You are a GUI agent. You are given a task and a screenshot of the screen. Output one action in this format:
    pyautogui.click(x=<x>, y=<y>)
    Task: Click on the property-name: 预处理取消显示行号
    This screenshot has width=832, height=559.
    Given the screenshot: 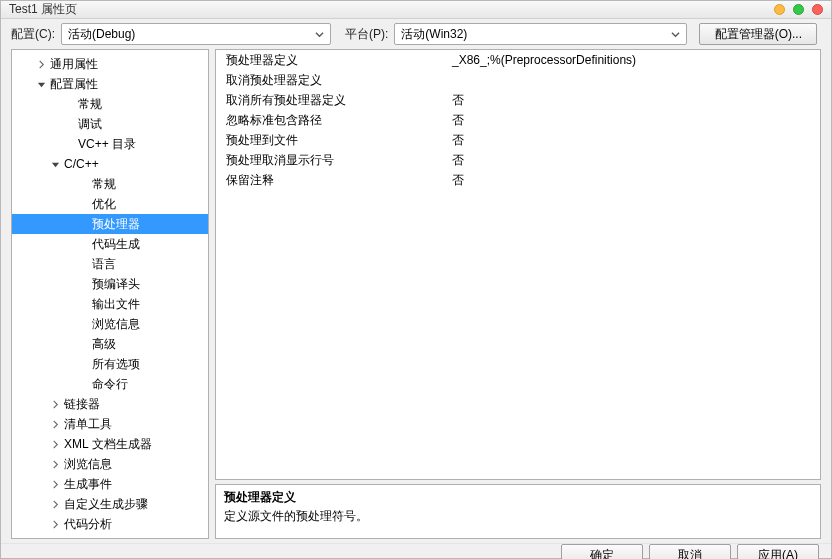 What is the action you would take?
    pyautogui.click(x=332, y=160)
    